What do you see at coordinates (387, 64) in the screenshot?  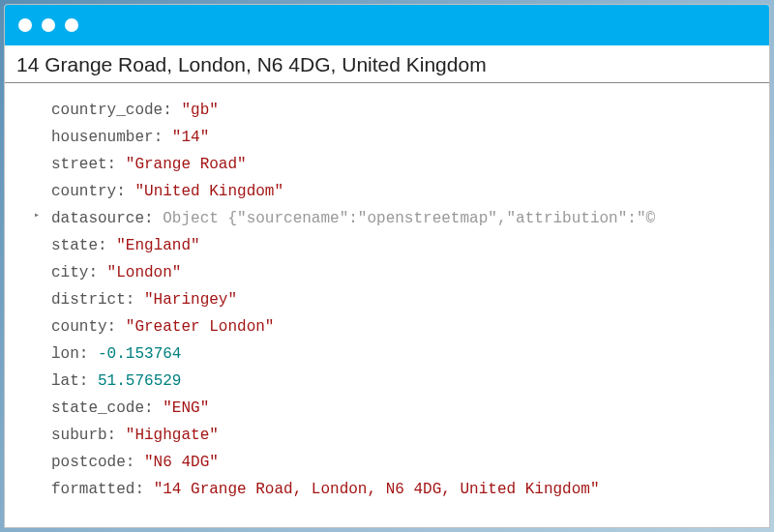 I see `address-title: 14 Grange Road, London, N6 4DG, United K…` at bounding box center [387, 64].